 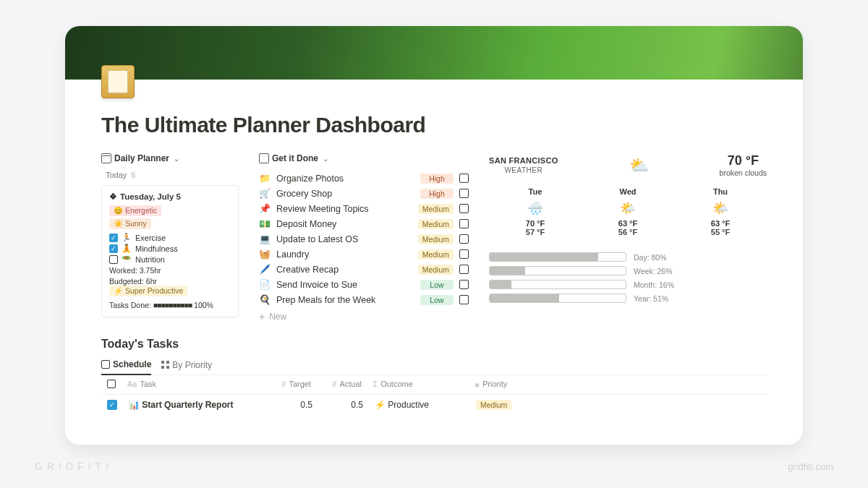 I want to click on task-row: 📌Review Meeting TopicsMedium, so click(x=364, y=208).